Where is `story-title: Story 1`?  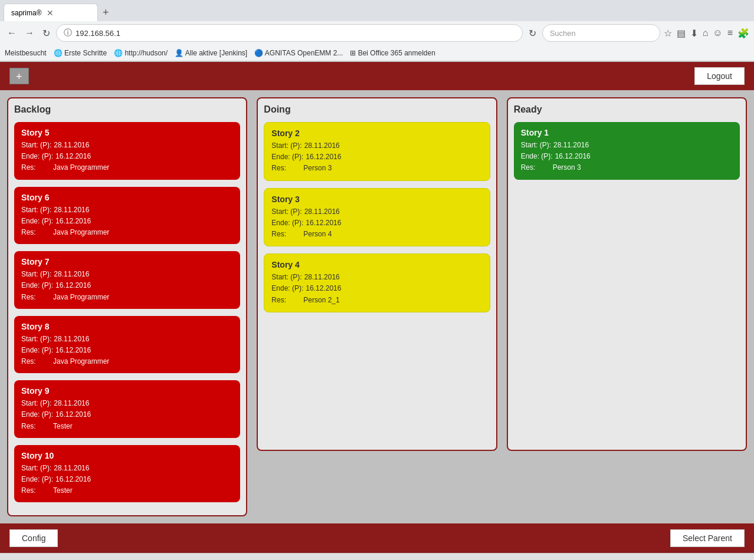
story-title: Story 1 is located at coordinates (627, 133).